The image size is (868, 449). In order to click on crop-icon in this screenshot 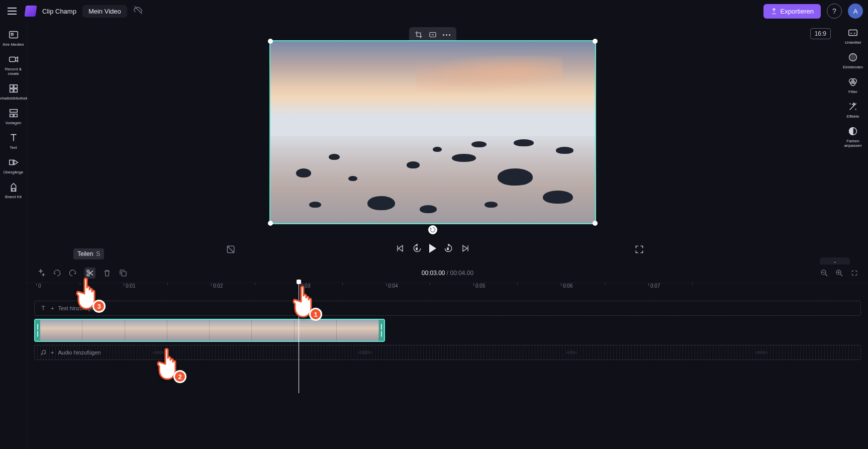, I will do `click(419, 35)`.